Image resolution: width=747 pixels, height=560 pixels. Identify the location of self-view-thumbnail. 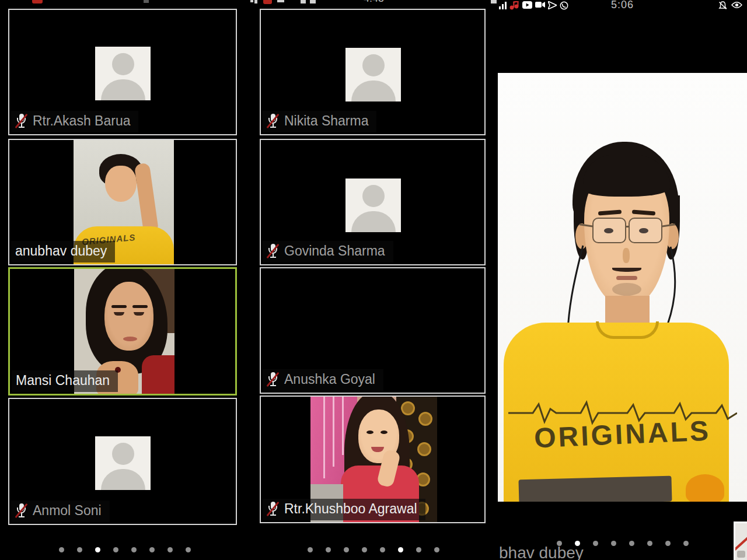
(740, 541).